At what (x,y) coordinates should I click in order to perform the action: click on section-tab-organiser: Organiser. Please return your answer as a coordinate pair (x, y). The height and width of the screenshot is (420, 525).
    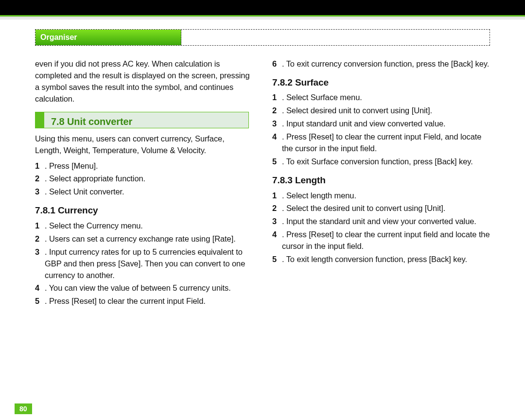
    Looking at the image, I should click on (108, 37).